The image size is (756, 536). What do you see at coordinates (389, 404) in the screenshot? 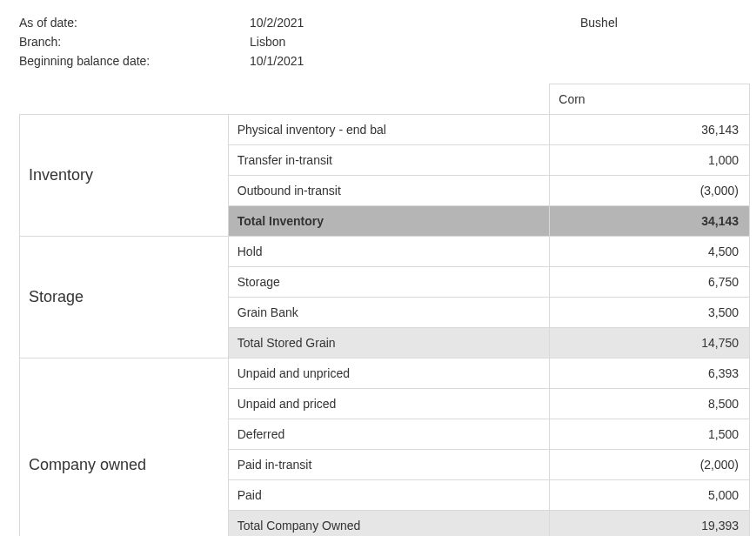
I see `row-label: Unpaid and priced` at bounding box center [389, 404].